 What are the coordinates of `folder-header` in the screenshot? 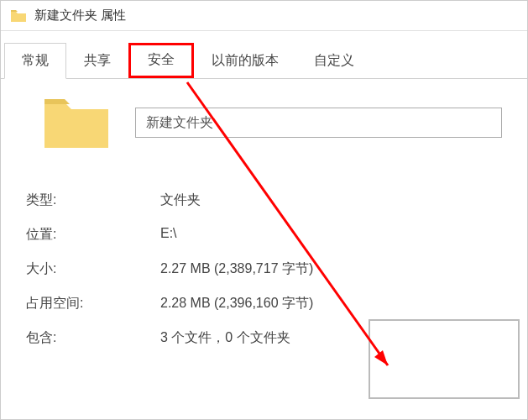 It's located at (264, 123).